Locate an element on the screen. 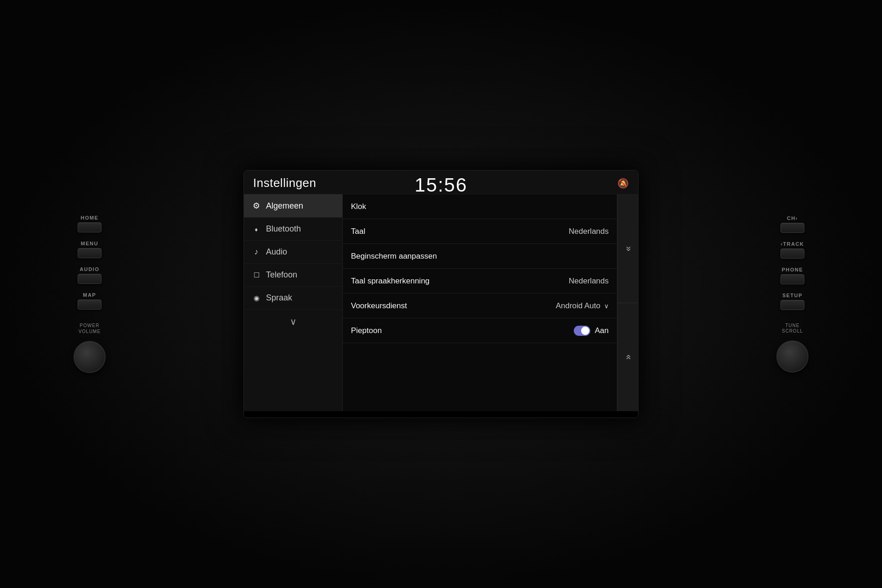 The height and width of the screenshot is (588, 882). audio-icon: ♪ is located at coordinates (256, 252).